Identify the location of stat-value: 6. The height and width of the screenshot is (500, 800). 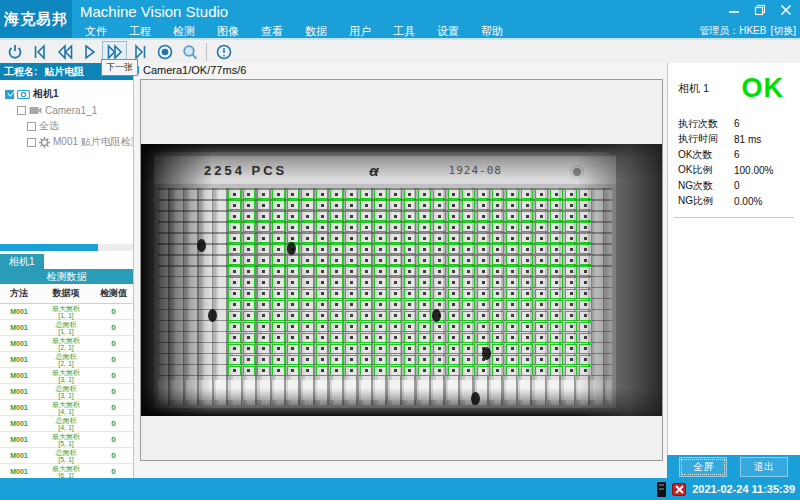
(737, 154).